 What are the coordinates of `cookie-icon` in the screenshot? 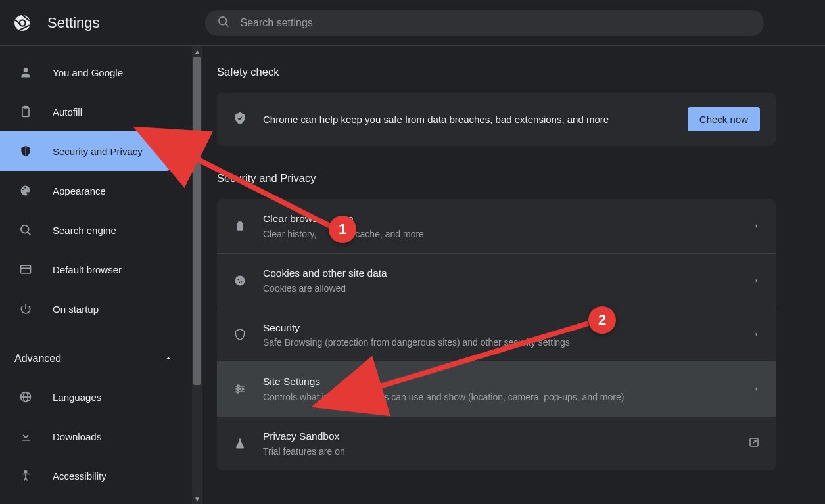 It's located at (240, 281).